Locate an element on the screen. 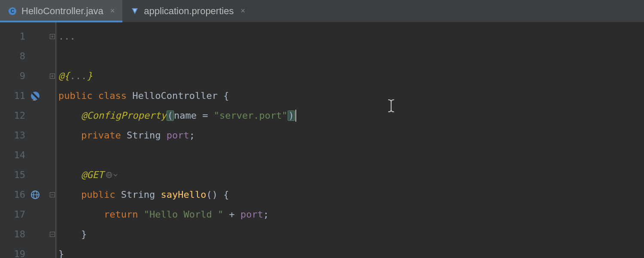  url-mapping-inlay is located at coordinates (112, 175).